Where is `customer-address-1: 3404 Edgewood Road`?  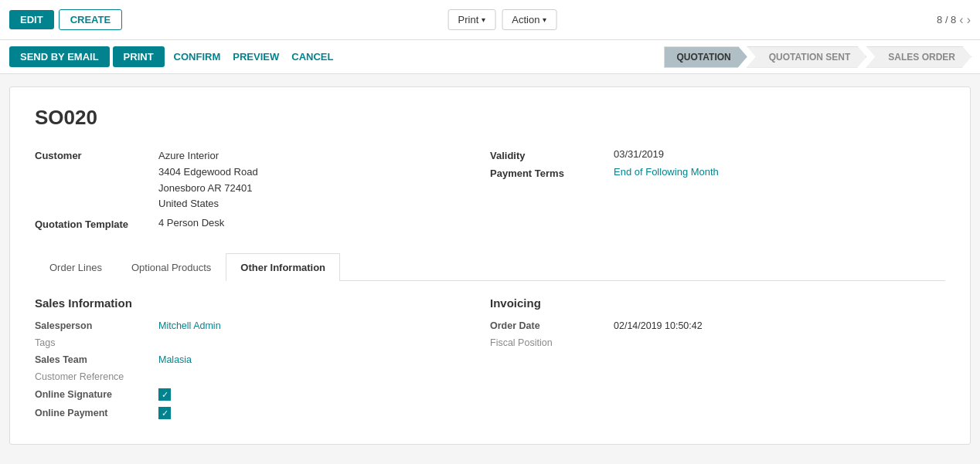
customer-address-1: 3404 Edgewood Road is located at coordinates (209, 173).